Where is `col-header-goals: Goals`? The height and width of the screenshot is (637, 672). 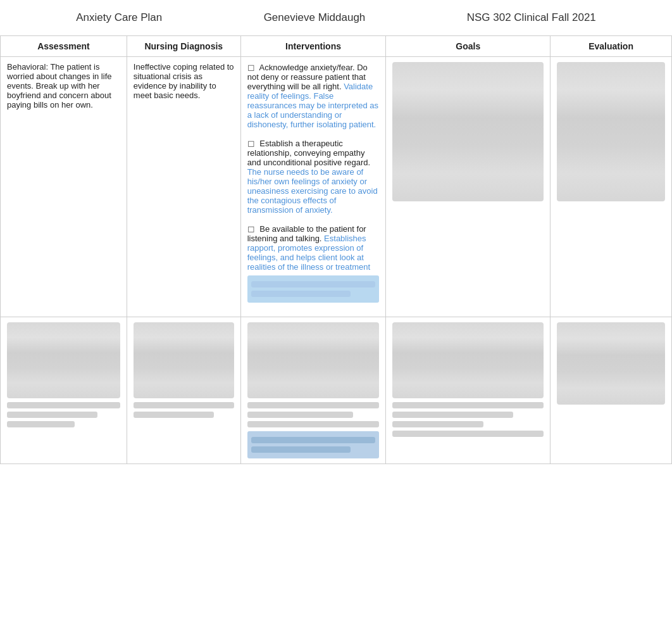 col-header-goals: Goals is located at coordinates (468, 47).